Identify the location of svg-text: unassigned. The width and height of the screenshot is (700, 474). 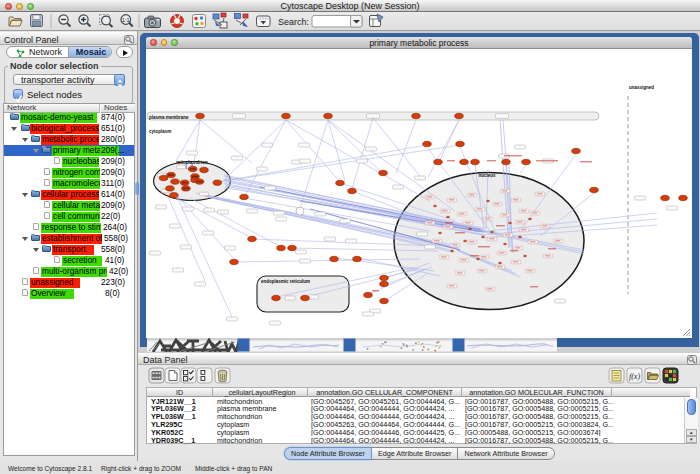
(642, 86).